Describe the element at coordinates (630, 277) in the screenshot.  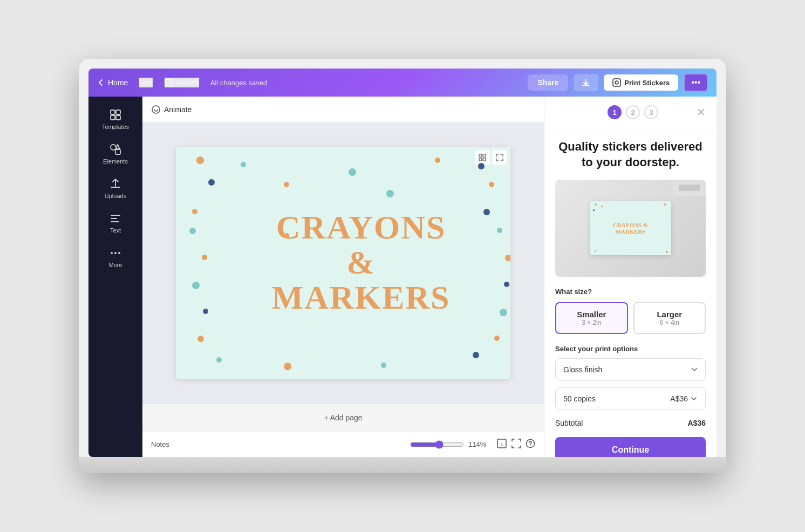
I see `right-panel: 1 2 3 ✕ Quality stickers delivered to yo…` at that location.